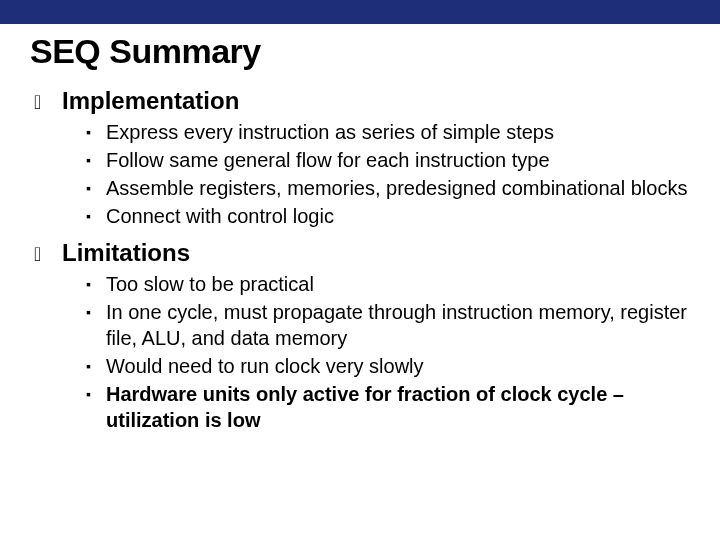 This screenshot has width=720, height=540. Describe the element at coordinates (150, 101) in the screenshot. I see `section-heading: Implementation` at that location.